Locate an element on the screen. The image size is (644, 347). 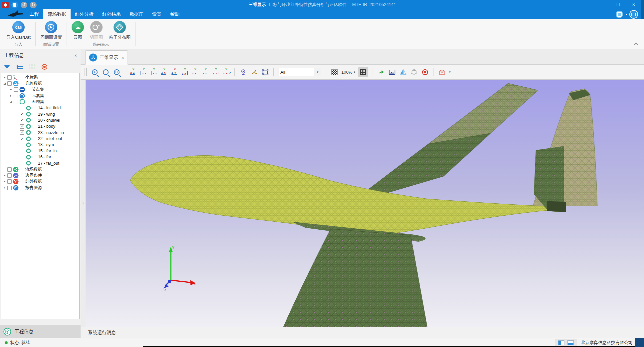
bottom-panel-toggle-icon is located at coordinates (571, 343).